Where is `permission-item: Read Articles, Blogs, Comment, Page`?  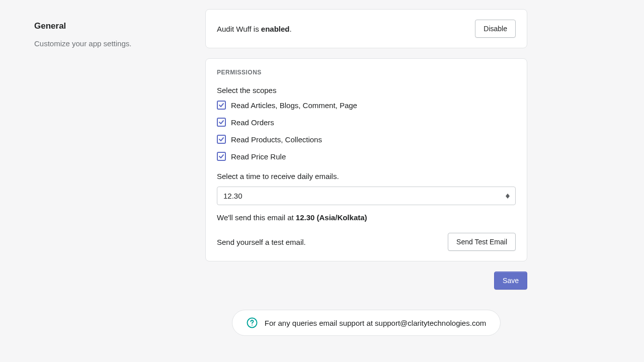
permission-item: Read Articles, Blogs, Comment, Page is located at coordinates (366, 105).